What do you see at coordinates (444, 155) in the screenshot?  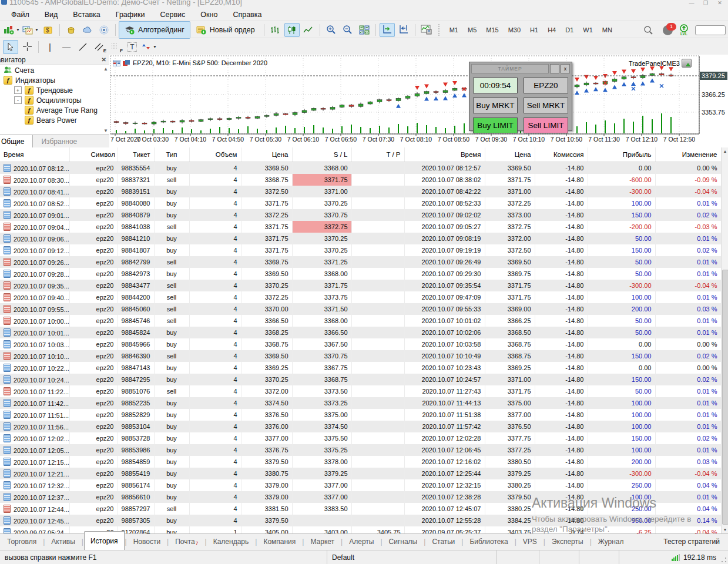 I see `column-header-8-Время: Время` at bounding box center [444, 155].